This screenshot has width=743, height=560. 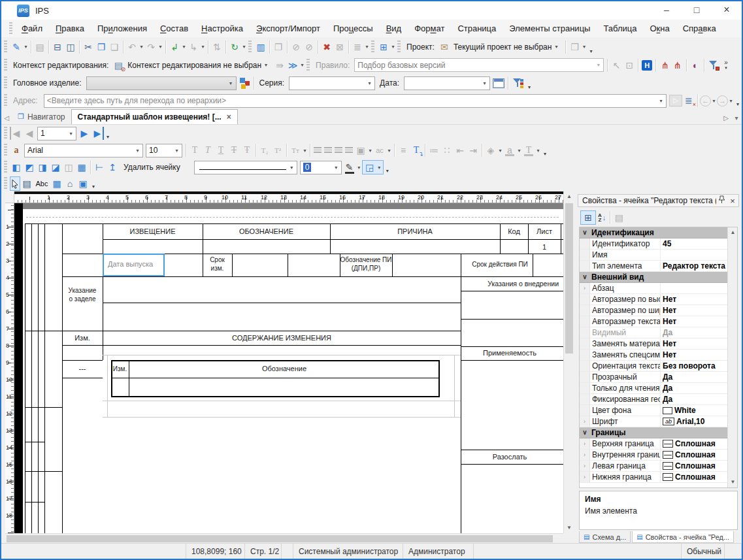 I want to click on page-number-combo: 1▾, so click(x=57, y=133).